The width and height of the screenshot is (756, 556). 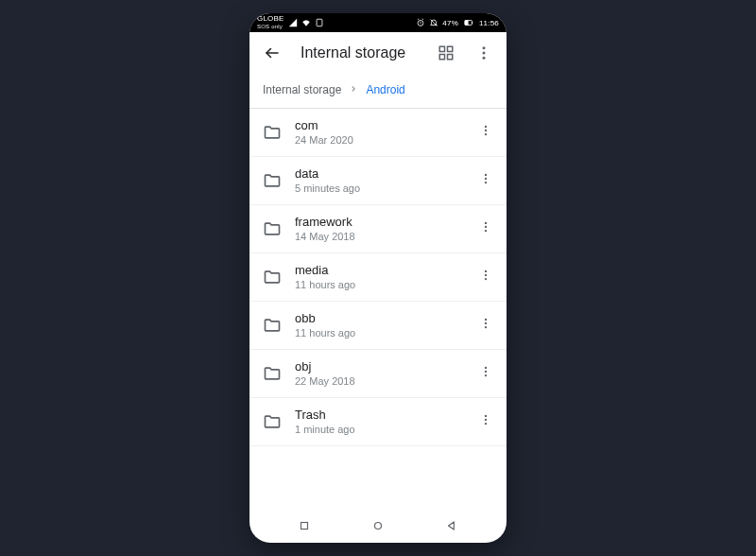 What do you see at coordinates (378, 182) in the screenshot?
I see `folder-row: data5 minutes ago` at bounding box center [378, 182].